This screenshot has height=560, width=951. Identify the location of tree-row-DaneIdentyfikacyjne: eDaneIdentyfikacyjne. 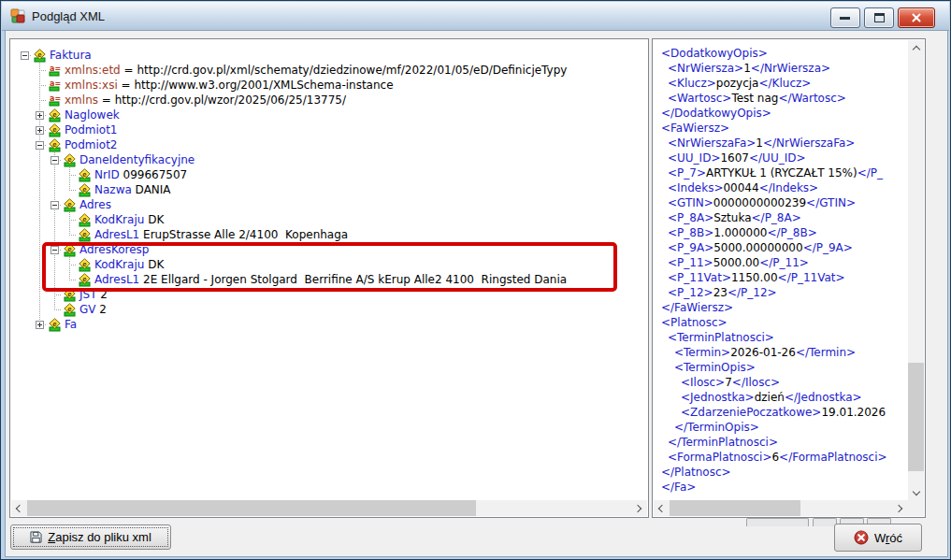
(332, 160).